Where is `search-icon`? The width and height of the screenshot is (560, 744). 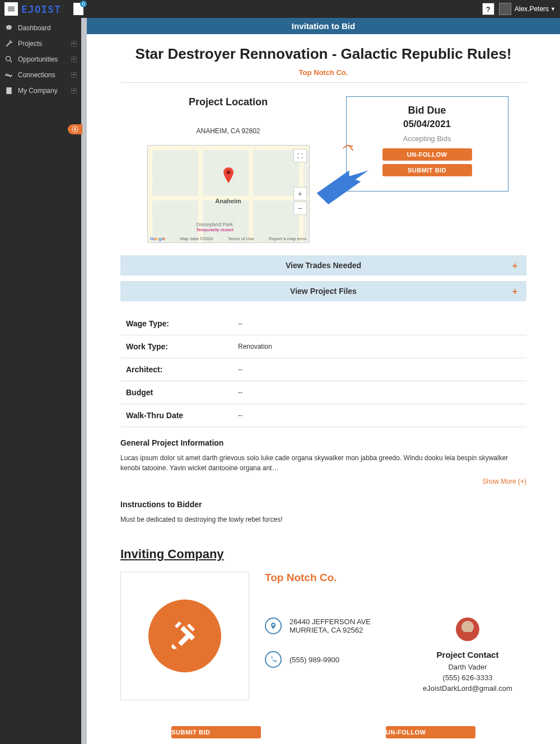
search-icon is located at coordinates (9, 59).